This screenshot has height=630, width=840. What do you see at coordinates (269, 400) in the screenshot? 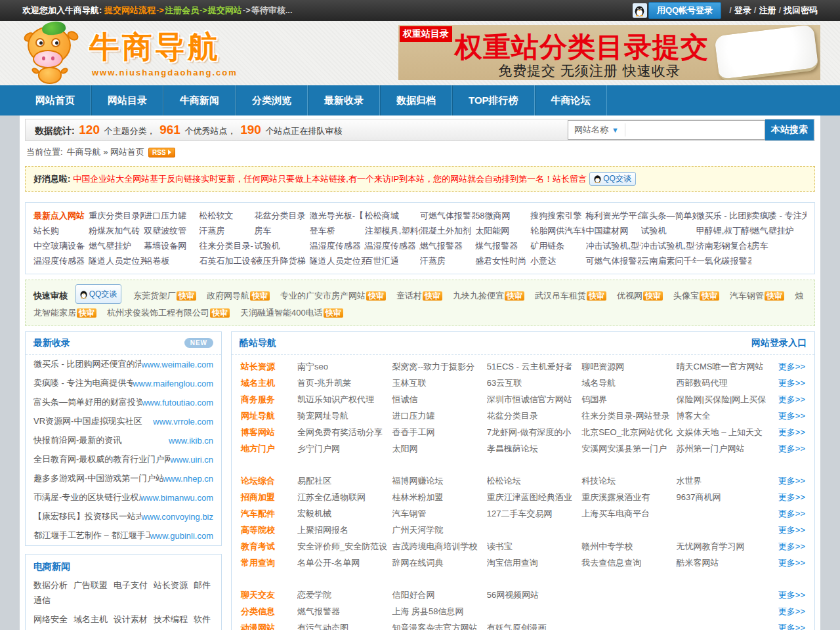
I see `category-label-link: 商务服务` at bounding box center [269, 400].